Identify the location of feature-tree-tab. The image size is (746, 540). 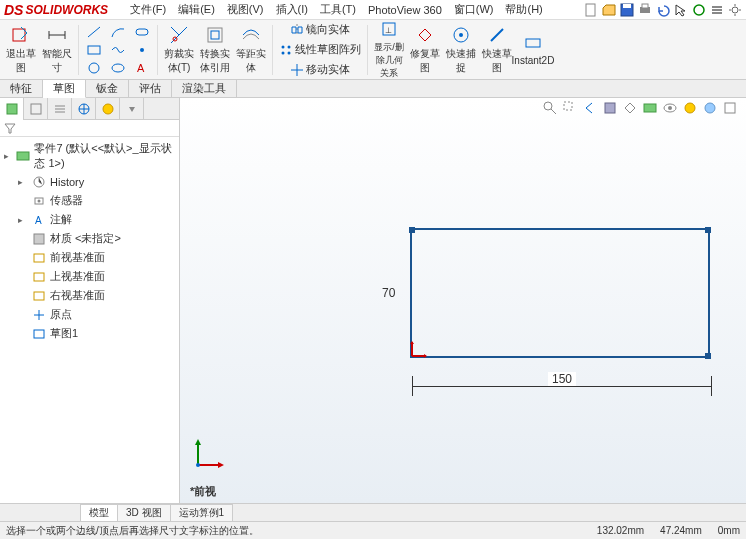
(12, 109).